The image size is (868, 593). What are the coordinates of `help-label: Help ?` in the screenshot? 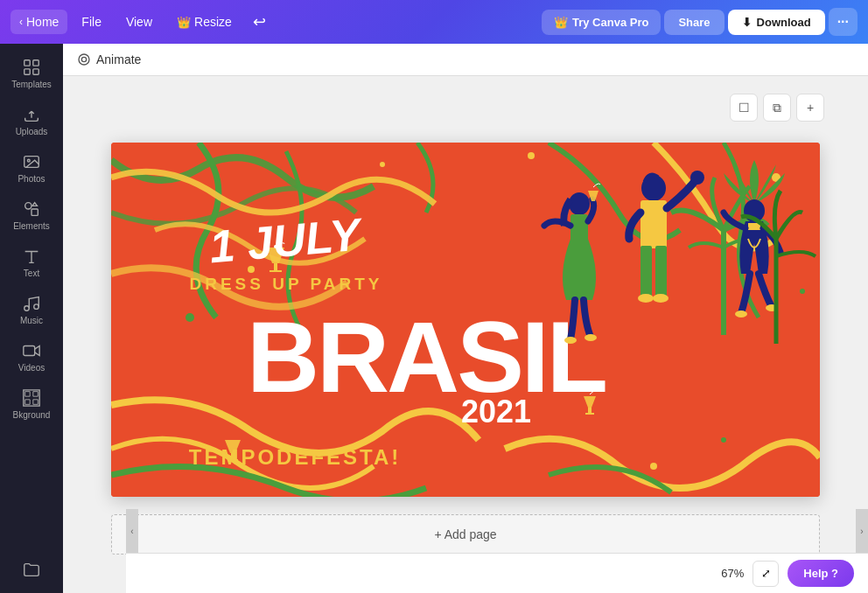 It's located at (821, 574).